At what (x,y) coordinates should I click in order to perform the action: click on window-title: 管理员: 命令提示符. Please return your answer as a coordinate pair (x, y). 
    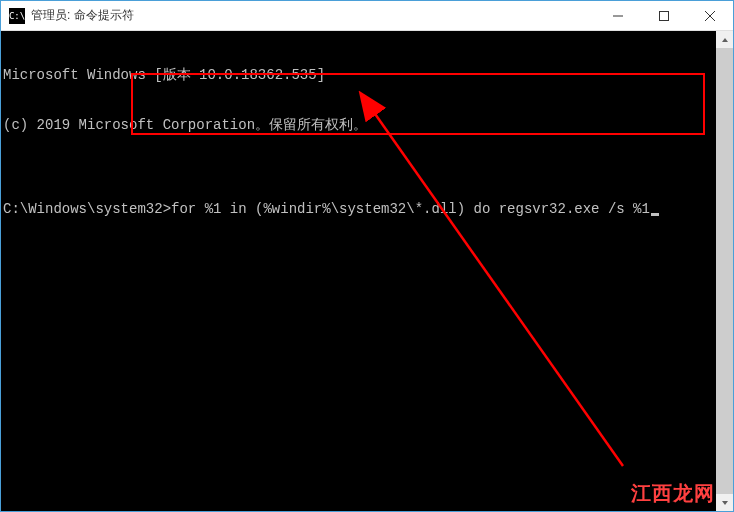
    Looking at the image, I should click on (313, 16).